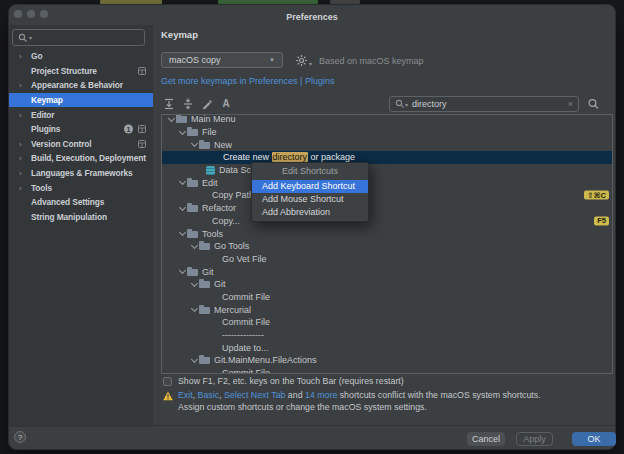 The width and height of the screenshot is (624, 454). What do you see at coordinates (387, 246) in the screenshot?
I see `tree-row-go-tools: Go Tools` at bounding box center [387, 246].